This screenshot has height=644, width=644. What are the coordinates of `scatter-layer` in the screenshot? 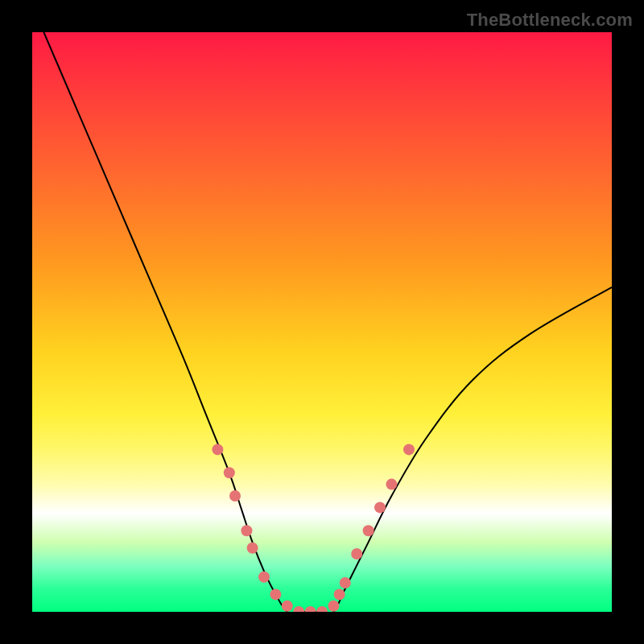 It's located at (313, 528).